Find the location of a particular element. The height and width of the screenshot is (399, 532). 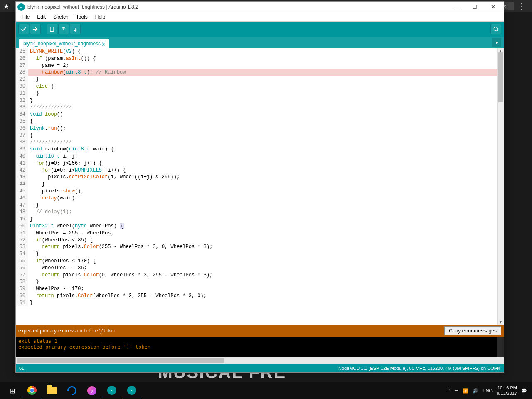

line-content: WheelPos -= 85; is located at coordinates (263, 268).